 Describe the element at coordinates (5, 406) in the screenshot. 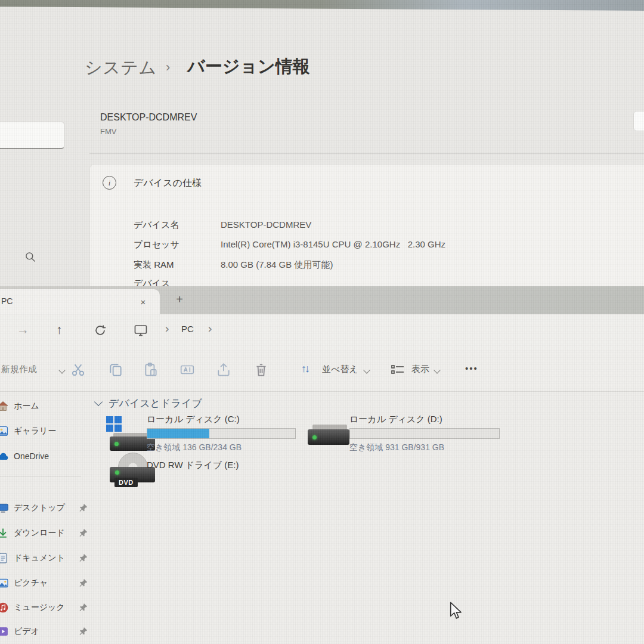

I see `home-icon` at that location.